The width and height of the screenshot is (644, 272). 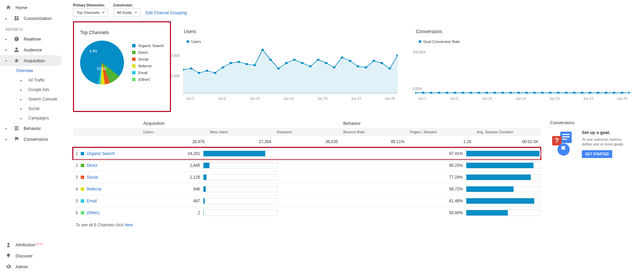 What do you see at coordinates (32, 256) in the screenshot?
I see `sidebar-item-discover: Discover` at bounding box center [32, 256].